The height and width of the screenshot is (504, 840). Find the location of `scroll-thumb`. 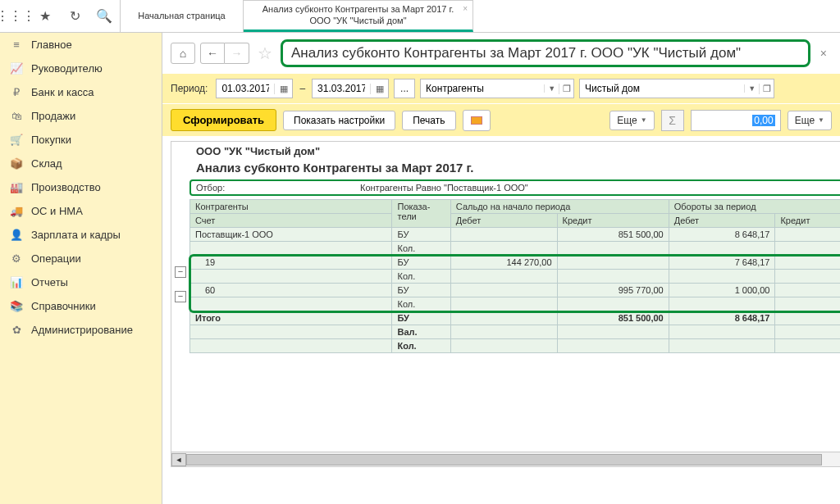

scroll-thumb is located at coordinates (504, 460).